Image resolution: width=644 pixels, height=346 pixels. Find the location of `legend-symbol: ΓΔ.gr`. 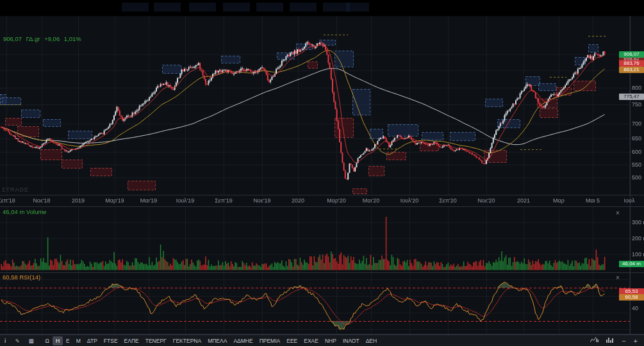

legend-symbol: ΓΔ.gr is located at coordinates (33, 38).